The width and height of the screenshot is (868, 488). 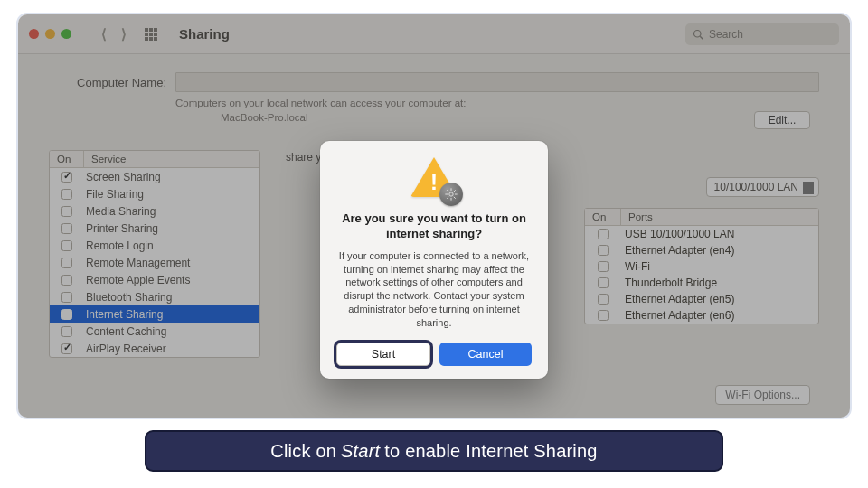 What do you see at coordinates (451, 194) in the screenshot?
I see `gear-icon` at bounding box center [451, 194].